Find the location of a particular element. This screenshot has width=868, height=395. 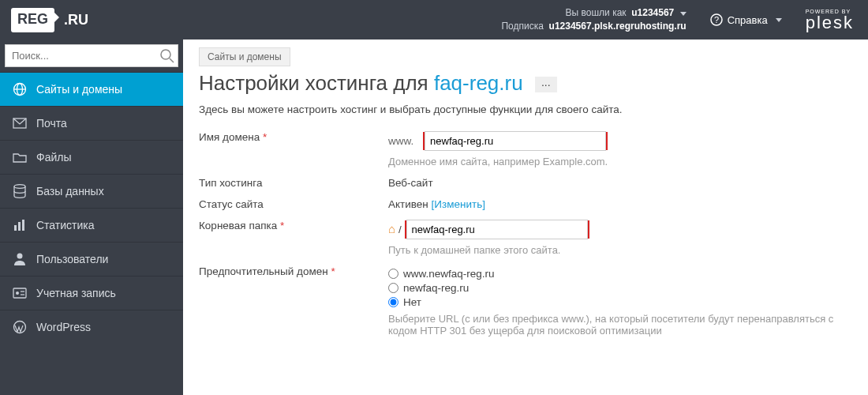

search-input is located at coordinates (81, 55).